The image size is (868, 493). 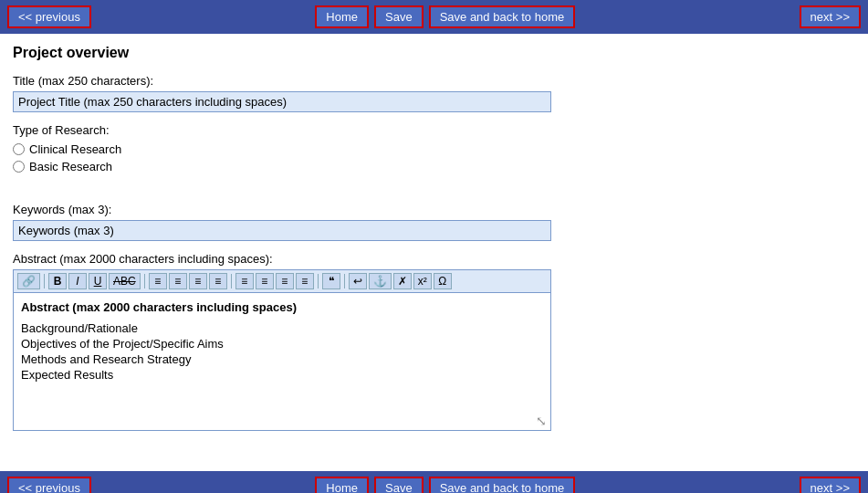 What do you see at coordinates (502, 485) in the screenshot?
I see `bottom-save-back-button: Save and back to home` at bounding box center [502, 485].